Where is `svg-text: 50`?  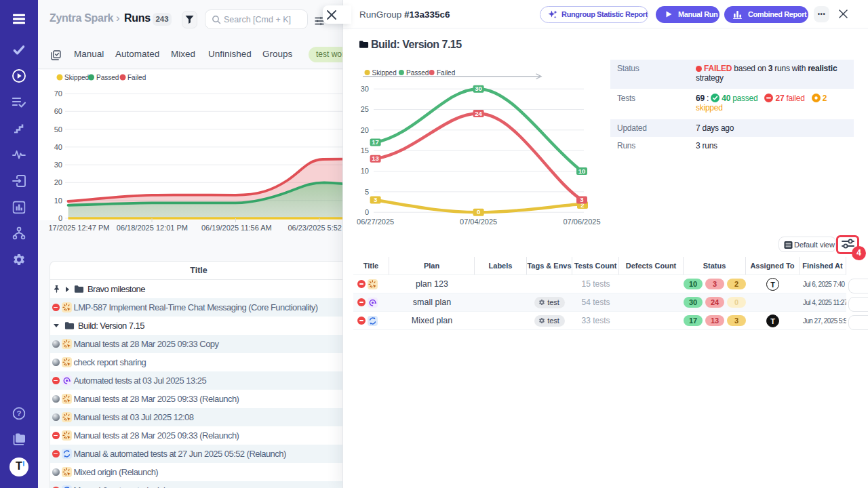 svg-text: 50 is located at coordinates (58, 129).